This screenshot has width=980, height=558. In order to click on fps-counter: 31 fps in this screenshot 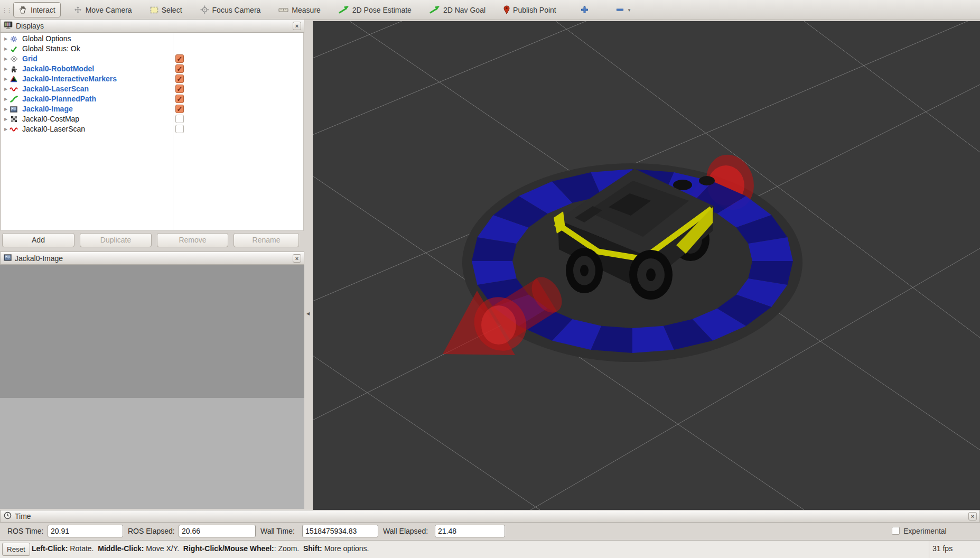, I will do `click(954, 550)`.